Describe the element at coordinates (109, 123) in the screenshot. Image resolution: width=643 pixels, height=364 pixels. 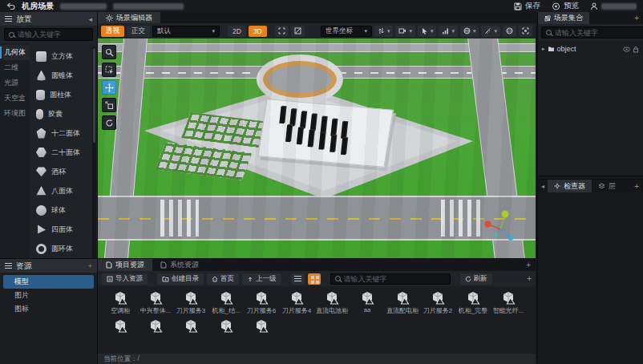
I see `rotate-tool` at that location.